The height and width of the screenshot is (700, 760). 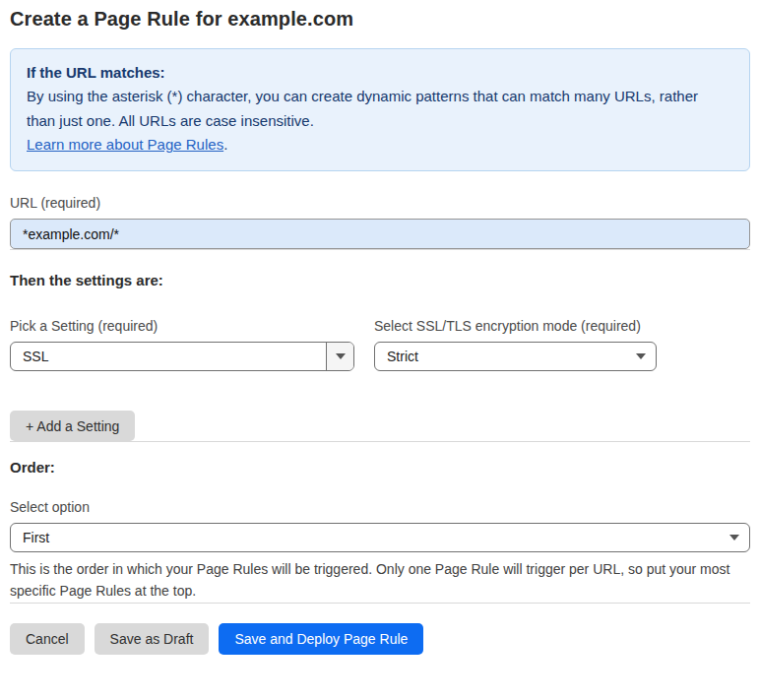 What do you see at coordinates (374, 581) in the screenshot?
I see `order-help-text: This is the order in which your Page Rul…` at bounding box center [374, 581].